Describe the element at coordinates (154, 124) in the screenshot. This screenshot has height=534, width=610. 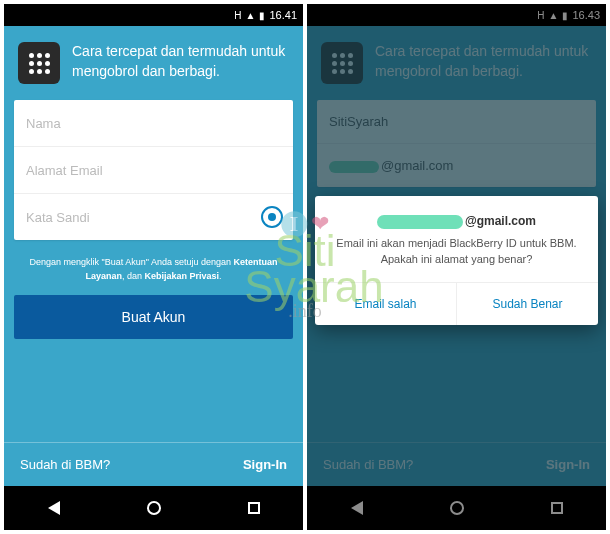
I see `name-field` at that location.